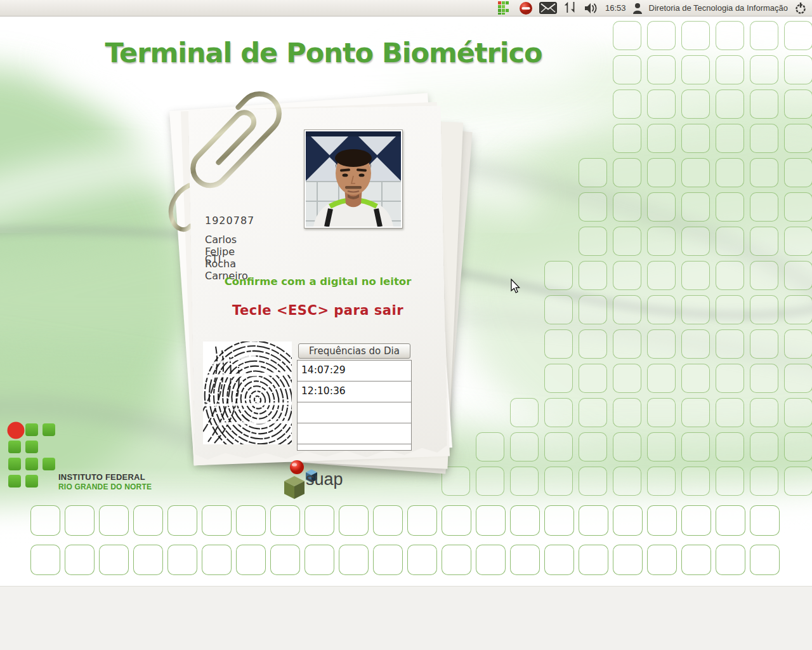 The height and width of the screenshot is (650, 812). Describe the element at coordinates (718, 8) in the screenshot. I see `user-menu: Diretoria de Tecnologia da Informação` at that location.